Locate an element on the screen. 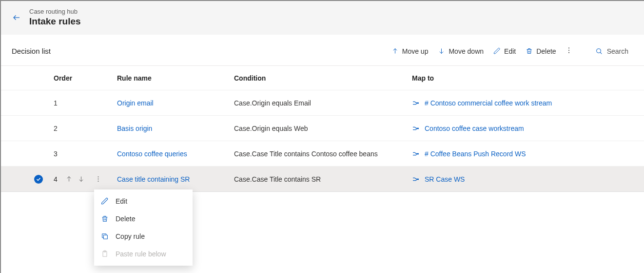 The width and height of the screenshot is (644, 273). ctx-paste-rule-below: Paste rule below is located at coordinates (143, 254).